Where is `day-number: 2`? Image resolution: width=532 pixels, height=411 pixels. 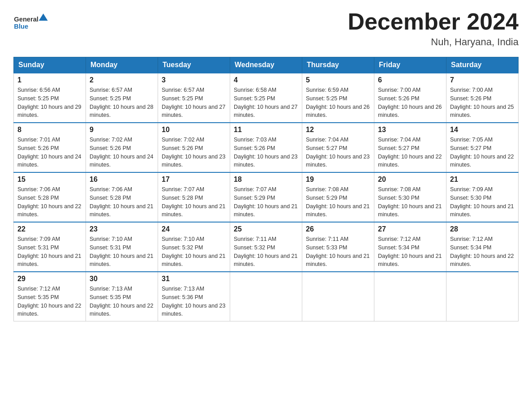
day-number: 2 is located at coordinates (122, 80).